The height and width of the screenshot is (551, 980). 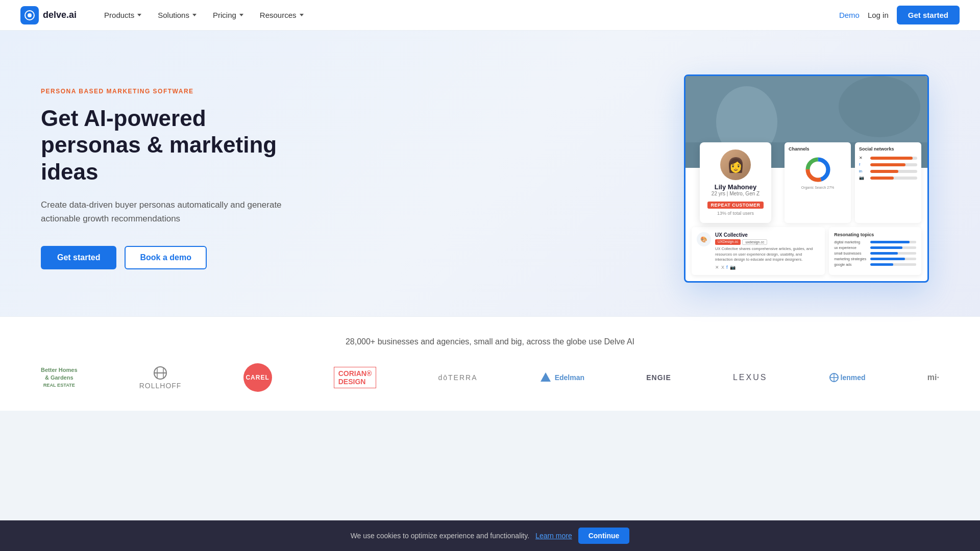 I want to click on hero-right: 👩 Lily Mahoney 22 yrs | Metro, Gen Z REP…, so click(x=812, y=179).